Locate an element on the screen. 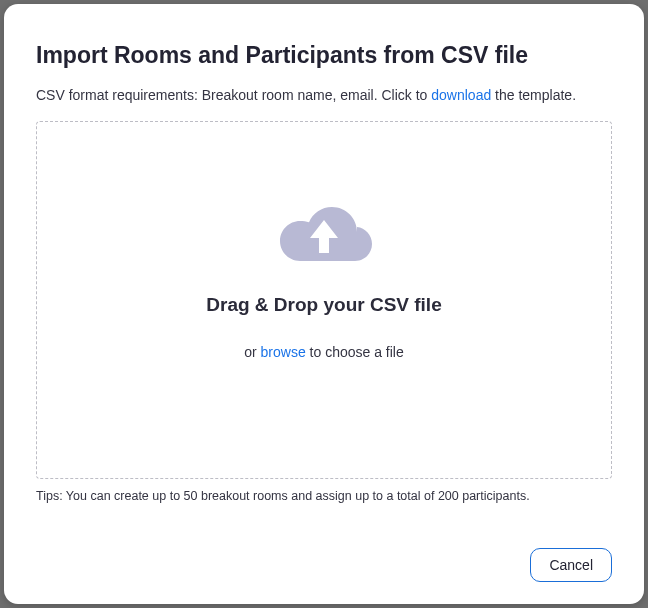 This screenshot has height=608, width=648. instructions-prefix: CSV format requirements: Breakout room n… is located at coordinates (234, 95).